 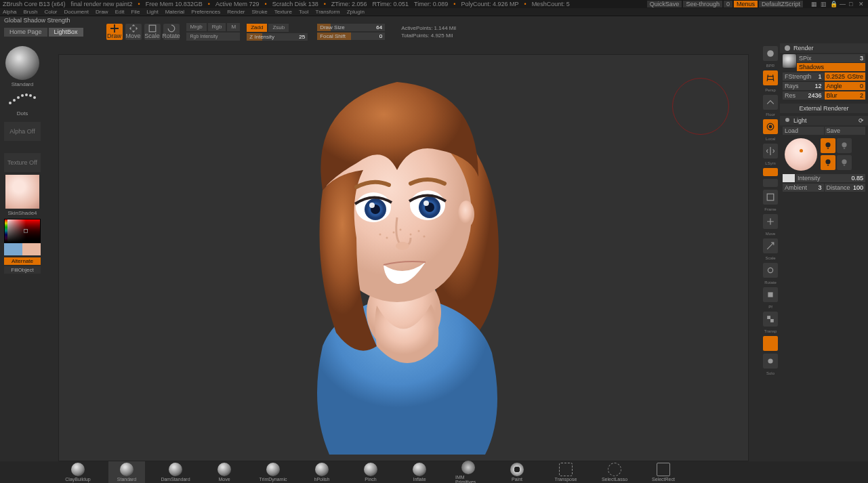 What do you see at coordinates (217, 27) in the screenshot?
I see `rgb-button: Rgb` at bounding box center [217, 27].